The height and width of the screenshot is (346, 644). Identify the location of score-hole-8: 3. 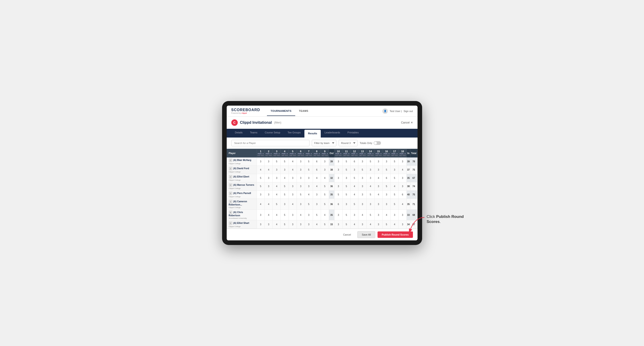
(317, 195).